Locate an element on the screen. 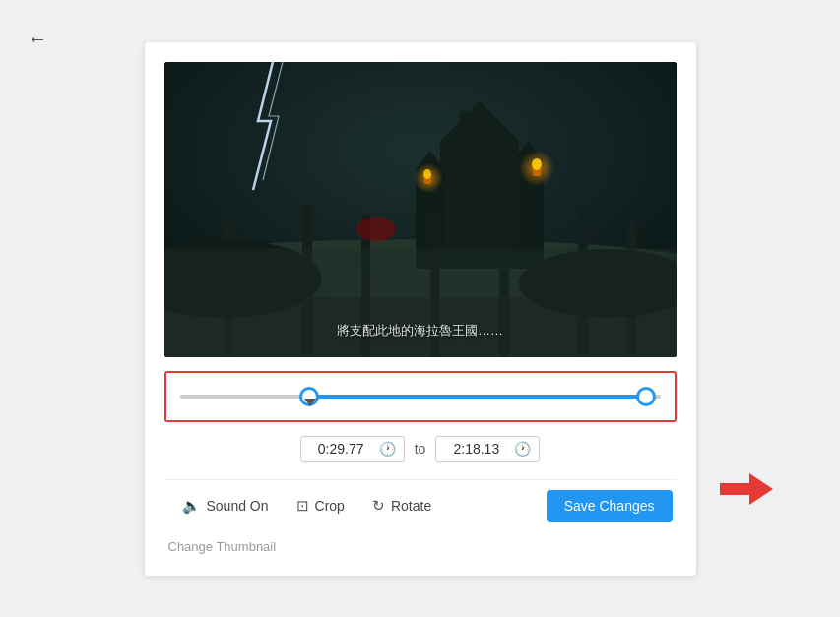  start-clock-icon: 🕐 is located at coordinates (388, 449).